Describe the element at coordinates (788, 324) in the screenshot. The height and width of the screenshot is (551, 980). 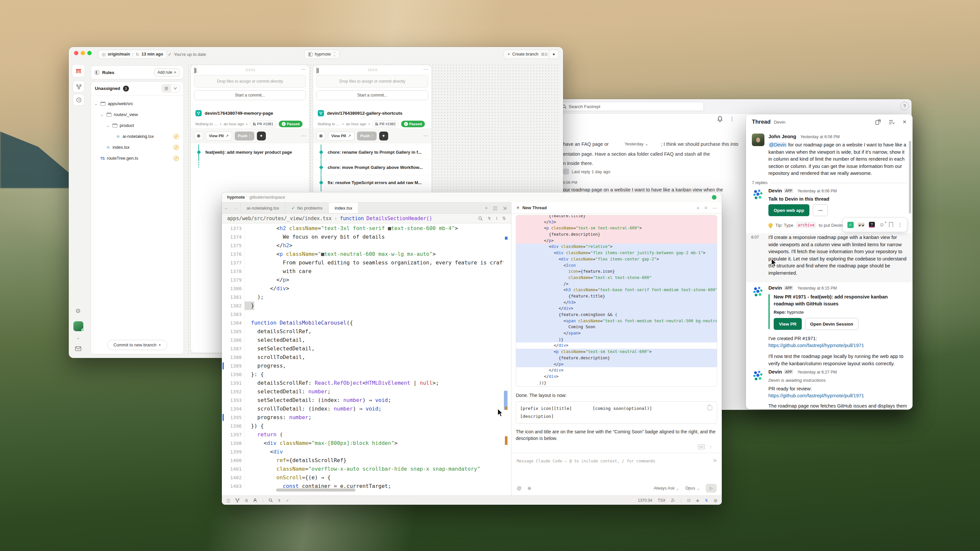
I see `view-pr-button: View PR` at that location.